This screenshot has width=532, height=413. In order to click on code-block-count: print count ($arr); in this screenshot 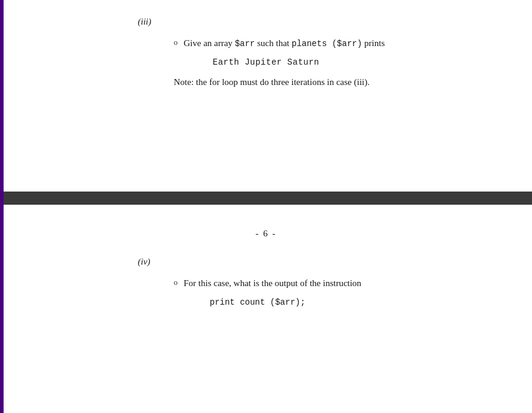, I will do `click(371, 302)`.